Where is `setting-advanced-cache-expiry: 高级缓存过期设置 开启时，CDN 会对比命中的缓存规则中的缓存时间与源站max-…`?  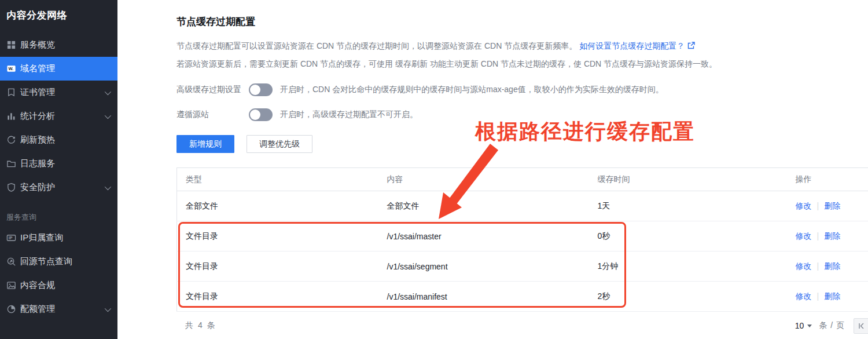 setting-advanced-cache-expiry: 高级缓存过期设置 开启时，CDN 会对比命中的缓存规则中的缓存时间与源站max-… is located at coordinates (522, 90).